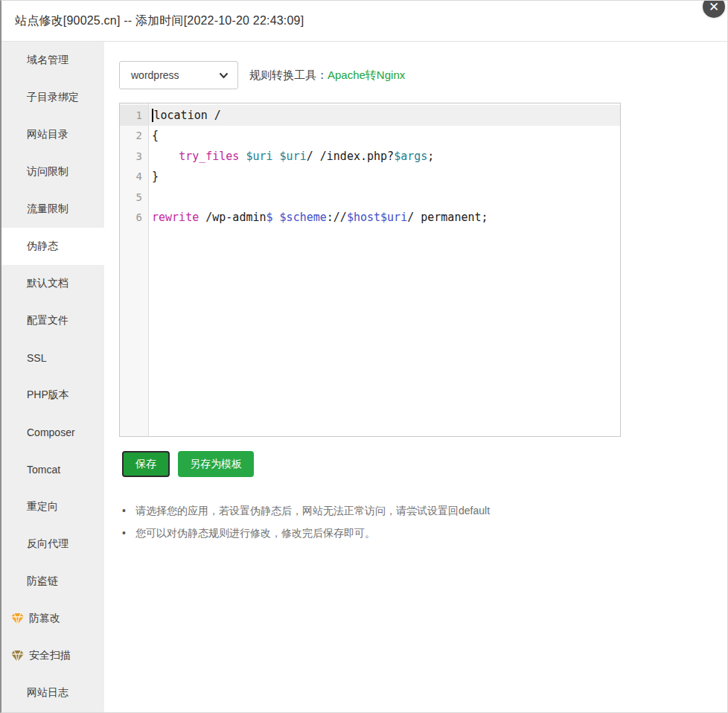 The image size is (728, 713). What do you see at coordinates (53, 544) in the screenshot?
I see `sidebar-item-反向代理: 反向代理` at bounding box center [53, 544].